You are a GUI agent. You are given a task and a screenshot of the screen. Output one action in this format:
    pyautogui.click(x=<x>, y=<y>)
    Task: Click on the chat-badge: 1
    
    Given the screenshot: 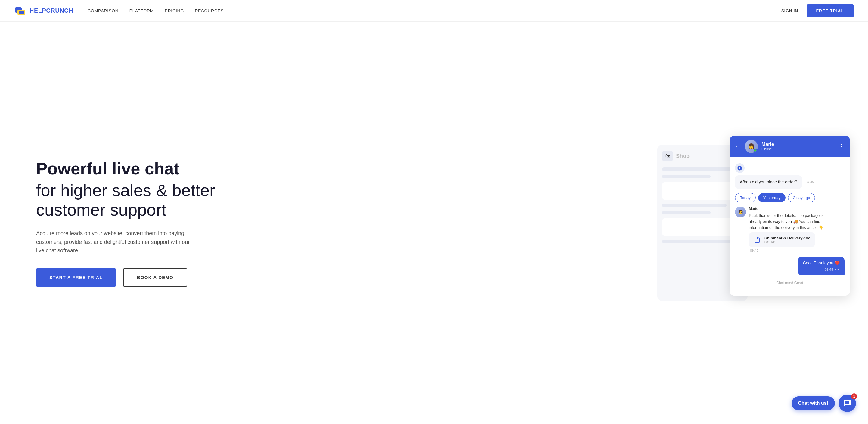 What is the action you would take?
    pyautogui.click(x=854, y=396)
    